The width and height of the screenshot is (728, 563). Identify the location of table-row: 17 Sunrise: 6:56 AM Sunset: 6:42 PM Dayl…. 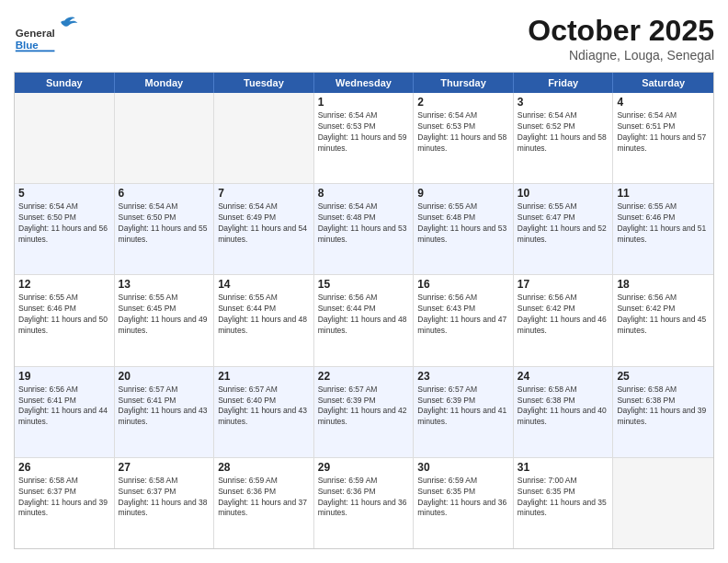
(564, 320).